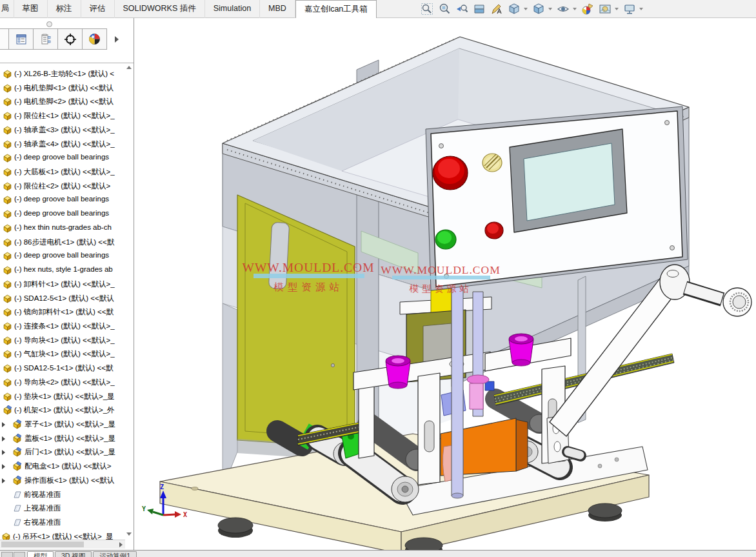 Image resolution: width=756 pixels, height=557 pixels. Describe the element at coordinates (67, 452) in the screenshot. I see `tree-item: 后门<1> (默认) <<默认>_显` at that location.